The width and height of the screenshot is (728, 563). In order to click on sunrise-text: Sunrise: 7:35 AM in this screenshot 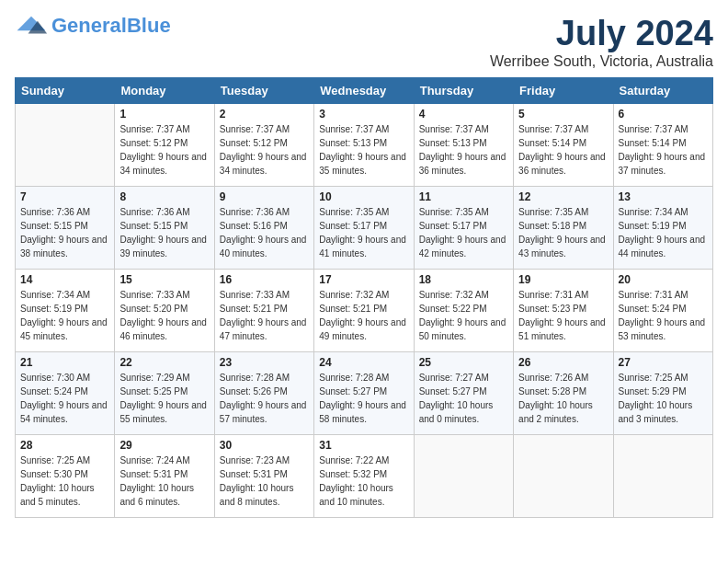, I will do `click(364, 212)`.